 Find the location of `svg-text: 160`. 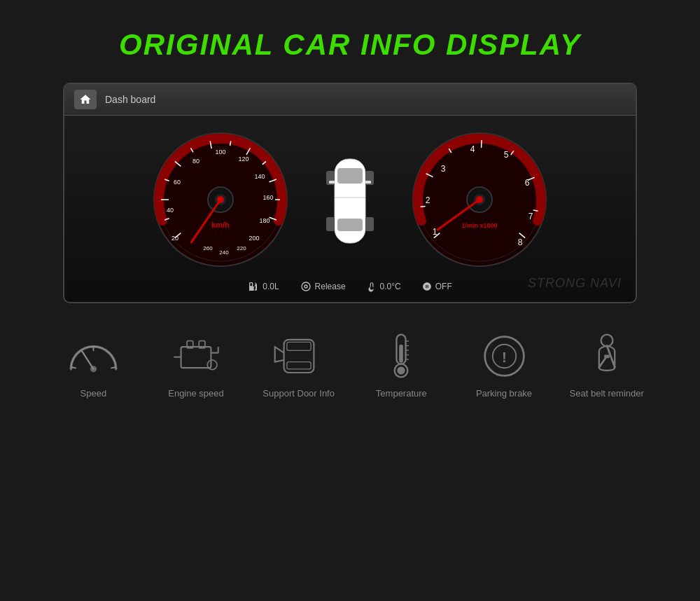

svg-text: 160 is located at coordinates (267, 198).